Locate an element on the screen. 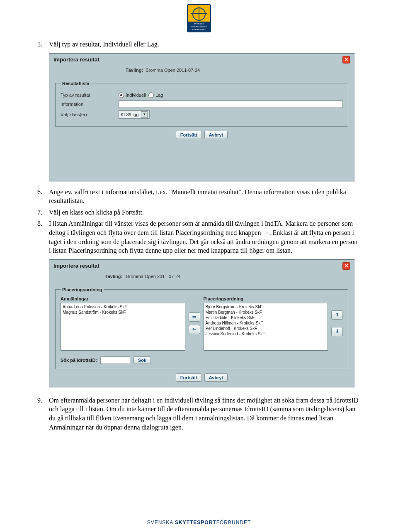 This screenshot has width=398, height=532. fieldset2-legend: Placeringsordning is located at coordinates (82, 290).